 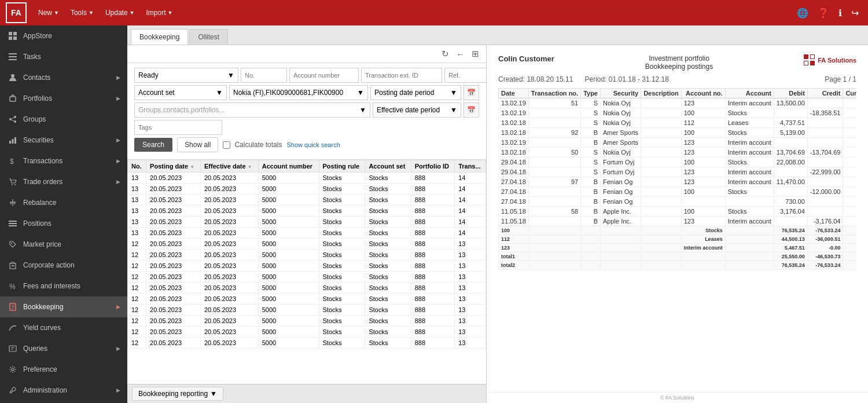 I want to click on ref-input, so click(x=465, y=75).